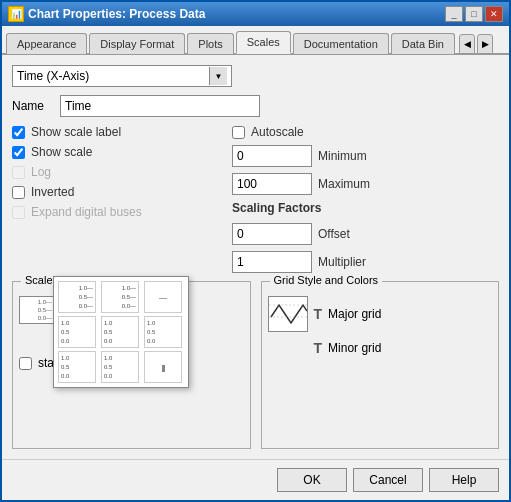  I want to click on popup-preview-7: 1.0 0.5 0.0, so click(77, 367).